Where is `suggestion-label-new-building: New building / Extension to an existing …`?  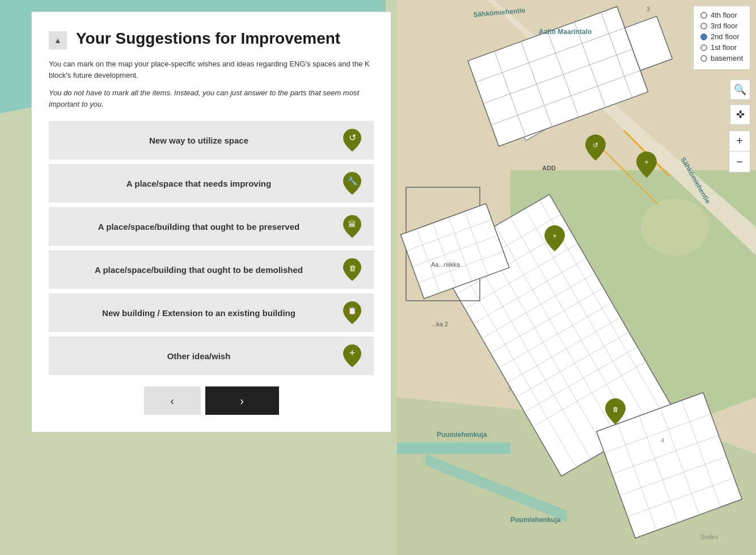
suggestion-label-new-building: New building / Extension to an existing … is located at coordinates (198, 313).